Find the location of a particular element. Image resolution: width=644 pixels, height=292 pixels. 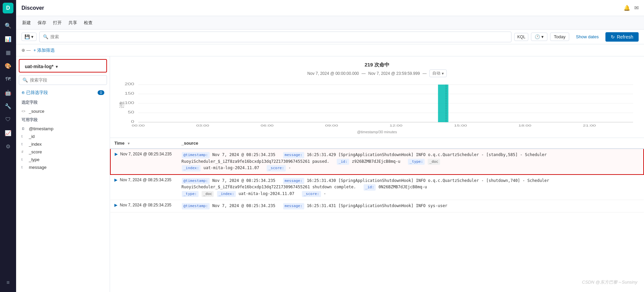

save-button: 保存 is located at coordinates (42, 23).